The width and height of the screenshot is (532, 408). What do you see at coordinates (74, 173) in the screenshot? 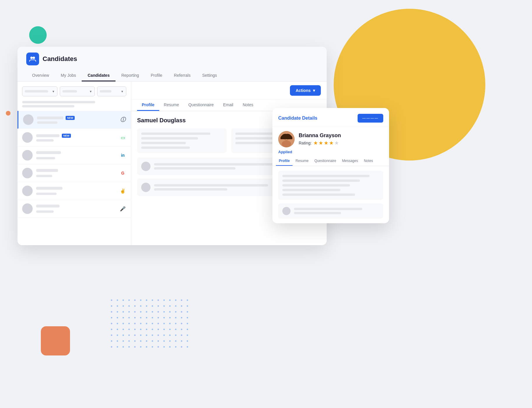
I see `candidate-item-4: G` at bounding box center [74, 173].